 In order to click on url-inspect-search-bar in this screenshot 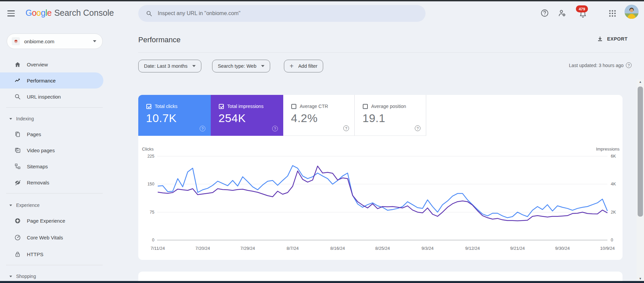, I will do `click(282, 13)`.